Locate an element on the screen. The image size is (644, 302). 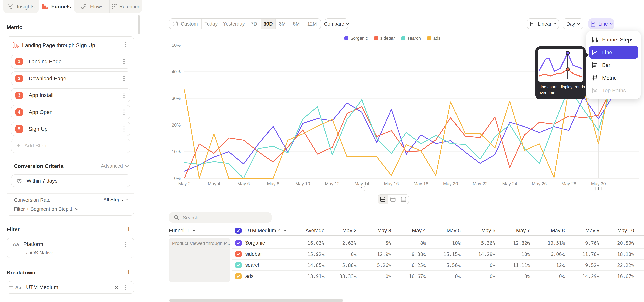
date-column-header: May 5 is located at coordinates (446, 230).